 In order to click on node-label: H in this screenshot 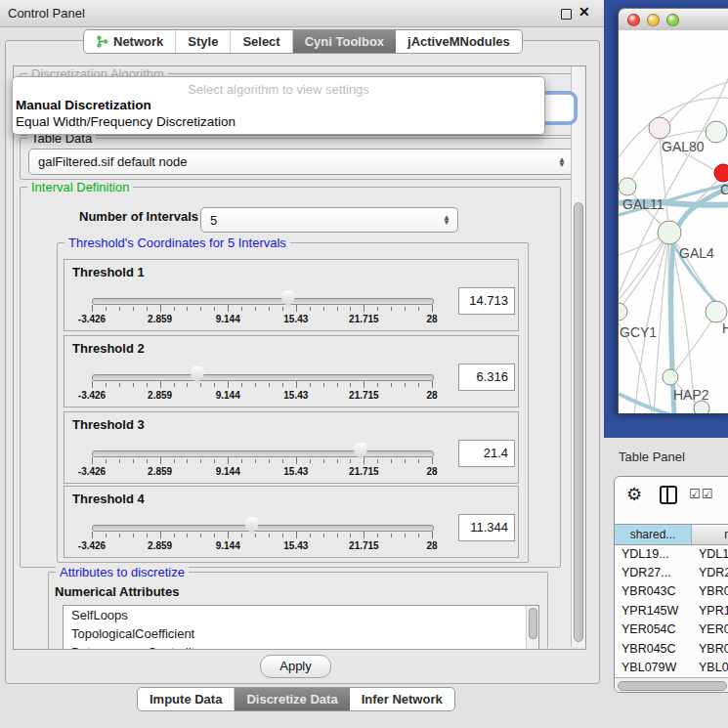, I will do `click(725, 328)`.